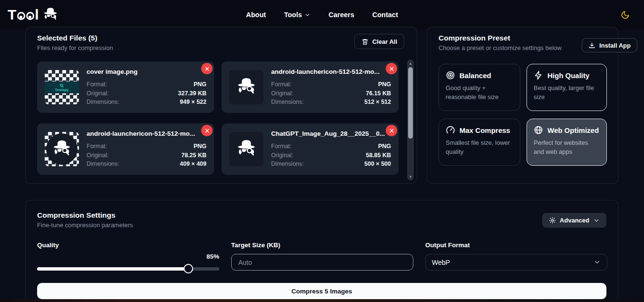 This screenshot has height=302, width=644. Describe the element at coordinates (192, 94) in the screenshot. I see `original-value: 327.39 KB` at that location.